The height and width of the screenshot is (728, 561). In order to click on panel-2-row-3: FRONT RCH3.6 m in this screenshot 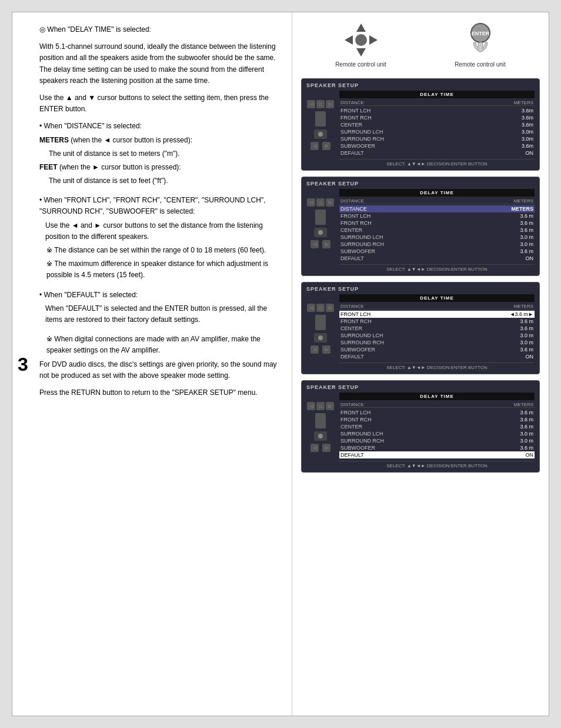, I will do `click(437, 223)`.